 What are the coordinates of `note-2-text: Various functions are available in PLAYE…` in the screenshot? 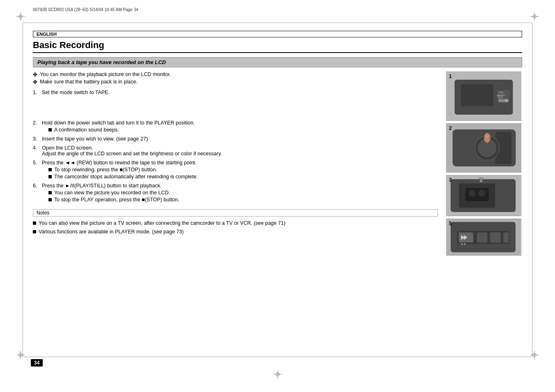 It's located at (111, 232).